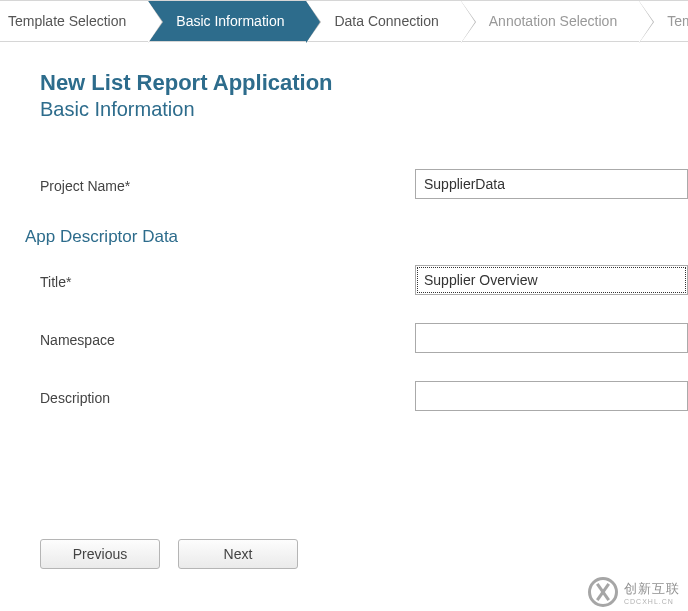 The width and height of the screenshot is (688, 611). I want to click on wizard-step-label: Annotation Selection, so click(553, 21).